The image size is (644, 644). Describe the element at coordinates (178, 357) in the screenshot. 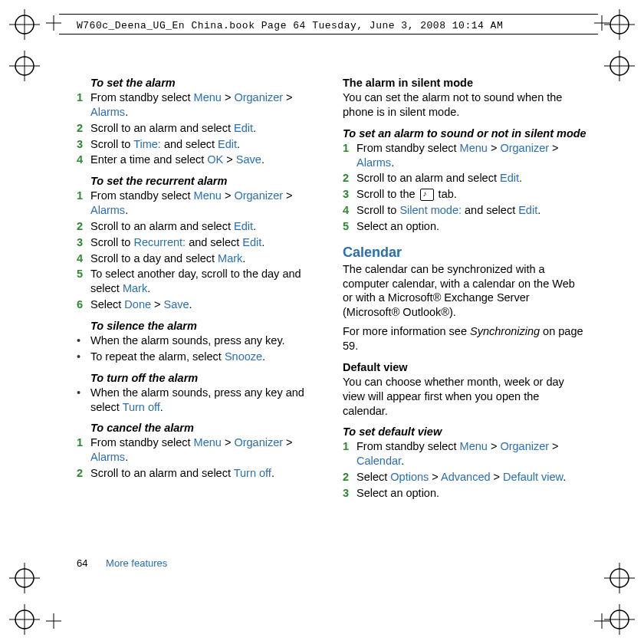

I see `bullet-text: To repeat the alarm, select Snooze.` at that location.